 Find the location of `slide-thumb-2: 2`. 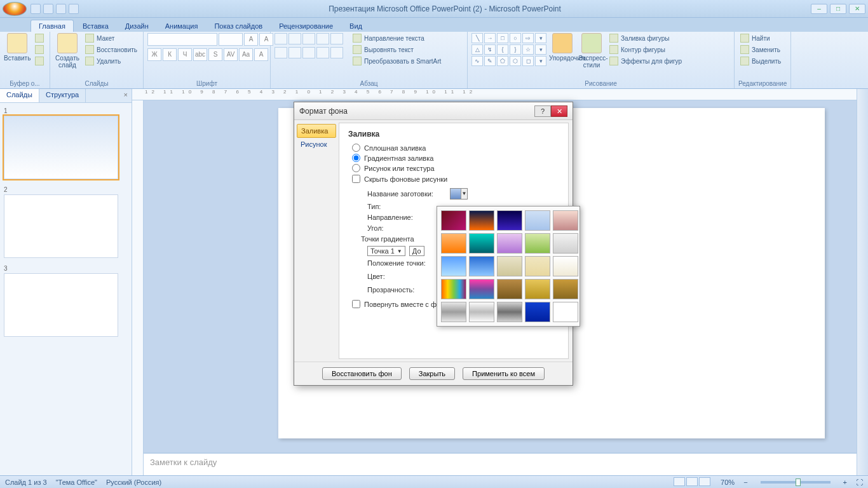

slide-thumb-2: 2 is located at coordinates (66, 222).